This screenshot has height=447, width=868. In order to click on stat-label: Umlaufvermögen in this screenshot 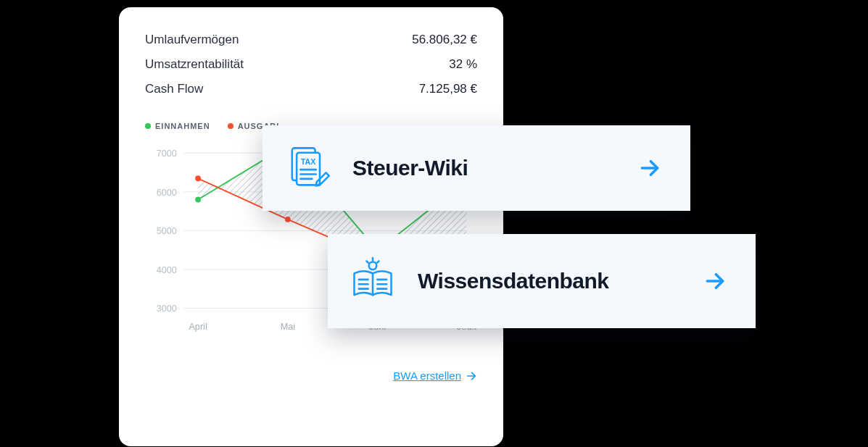, I will do `click(191, 40)`.